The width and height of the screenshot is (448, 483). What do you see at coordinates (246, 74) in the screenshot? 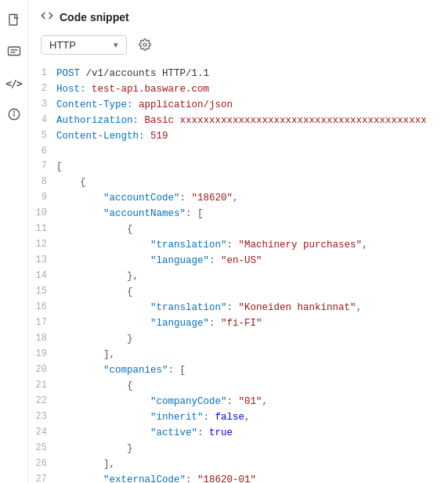
I see `line-code: POST /v1/accounts HTTP/1.1` at bounding box center [246, 74].